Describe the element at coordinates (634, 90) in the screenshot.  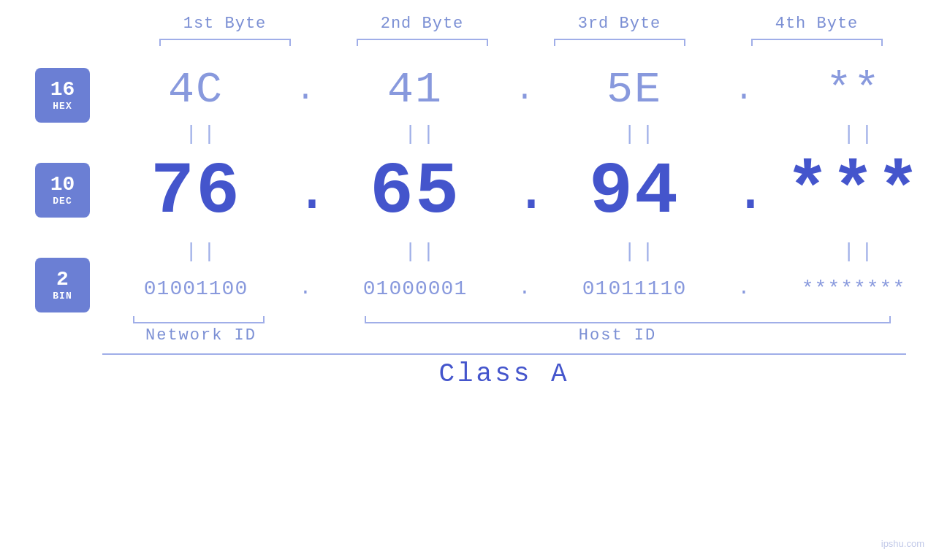
I see `hex-b3-cell: 5E` at that location.